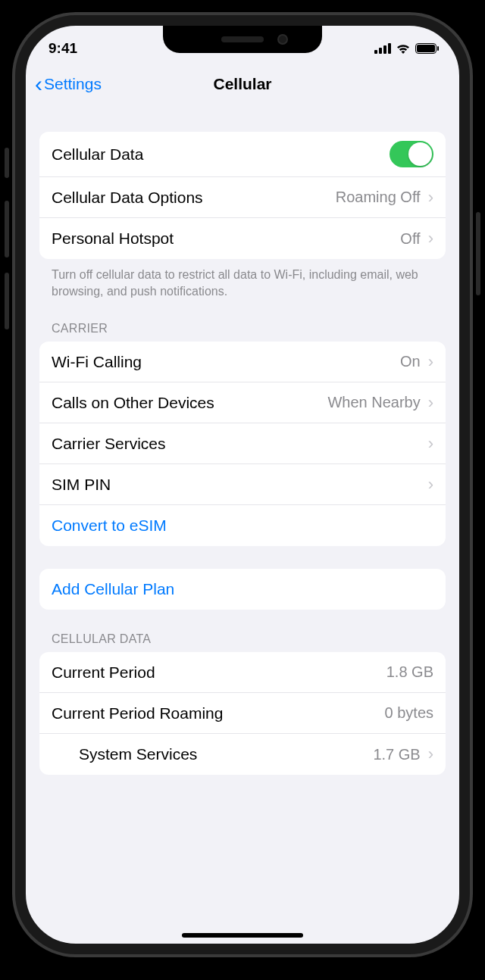  I want to click on current-period-row: Current Period 1.8 GB, so click(242, 673).